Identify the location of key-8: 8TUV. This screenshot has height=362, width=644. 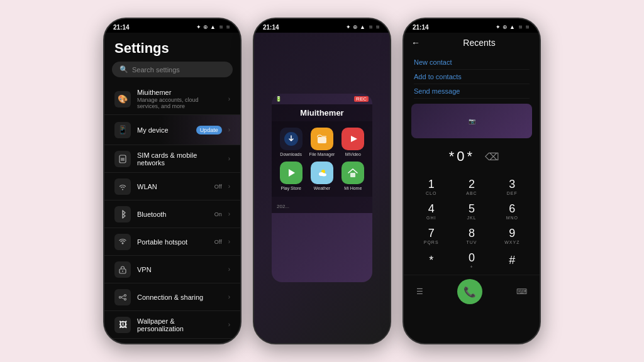
(472, 236).